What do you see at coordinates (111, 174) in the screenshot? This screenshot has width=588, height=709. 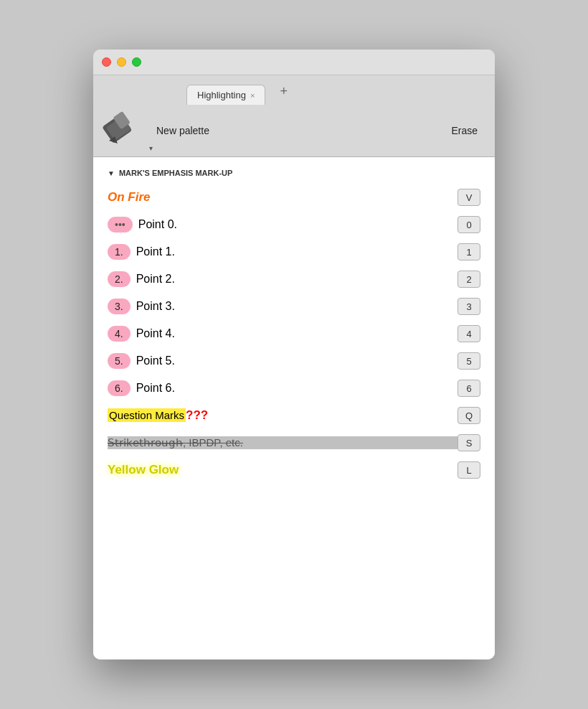 I see `section-arrow-icon: ▼` at bounding box center [111, 174].